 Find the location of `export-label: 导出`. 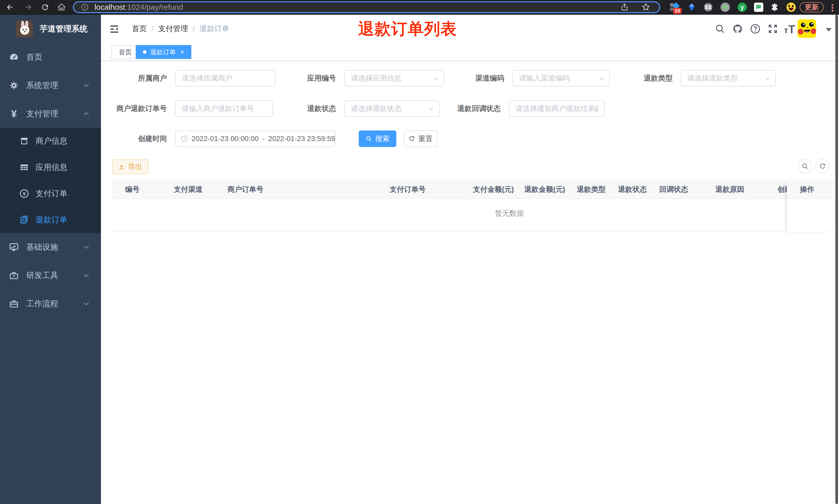

export-label: 导出 is located at coordinates (135, 167).